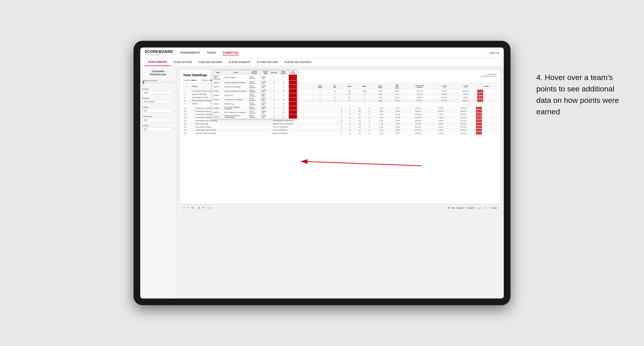 The height and width of the screenshot is (346, 644). What do you see at coordinates (334, 91) in the screenshot?
I see `cell-no-tour: 10` at bounding box center [334, 91].